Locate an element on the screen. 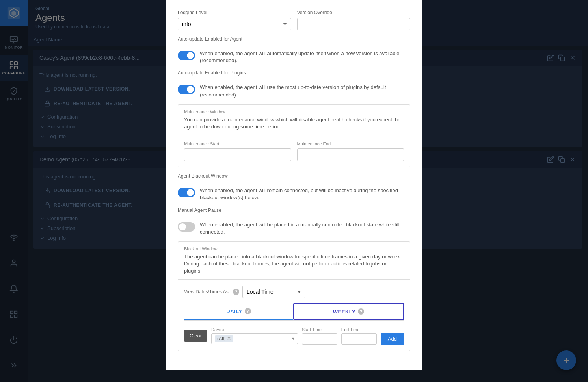 The width and height of the screenshot is (588, 382). maintenance-fields: Maintenance Start Maintenance End is located at coordinates (294, 151).